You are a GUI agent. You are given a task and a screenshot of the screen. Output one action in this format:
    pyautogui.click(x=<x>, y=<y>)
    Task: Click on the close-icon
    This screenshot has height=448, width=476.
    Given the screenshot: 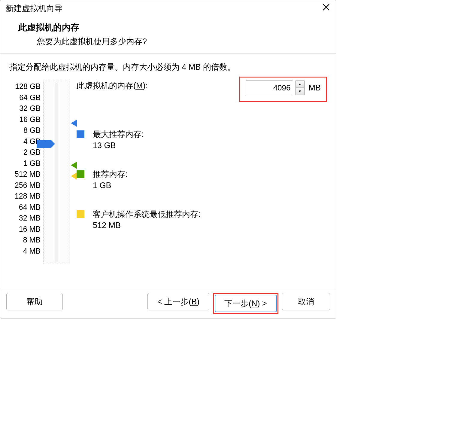 What is the action you would take?
    pyautogui.click(x=326, y=8)
    